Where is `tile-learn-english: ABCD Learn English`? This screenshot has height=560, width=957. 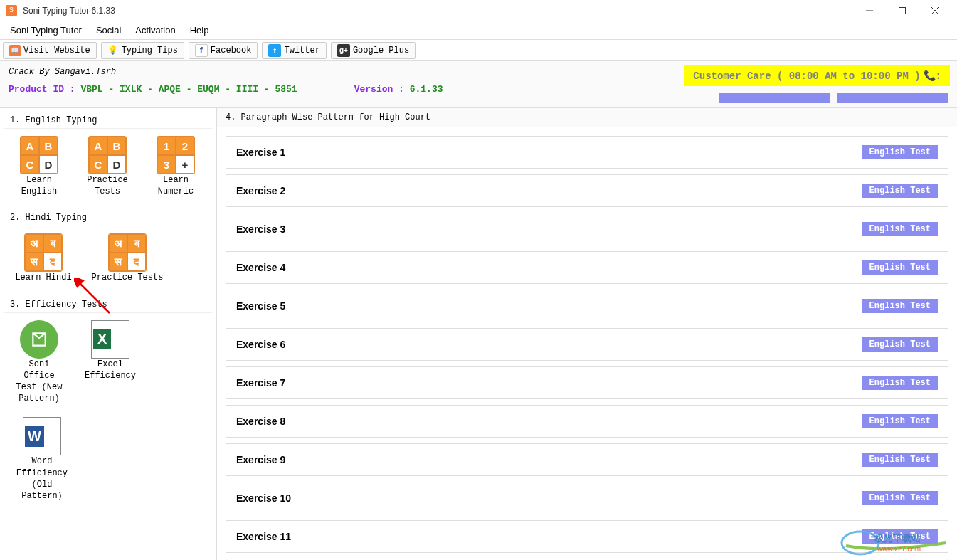 tile-learn-english: ABCD Learn English is located at coordinates (39, 167).